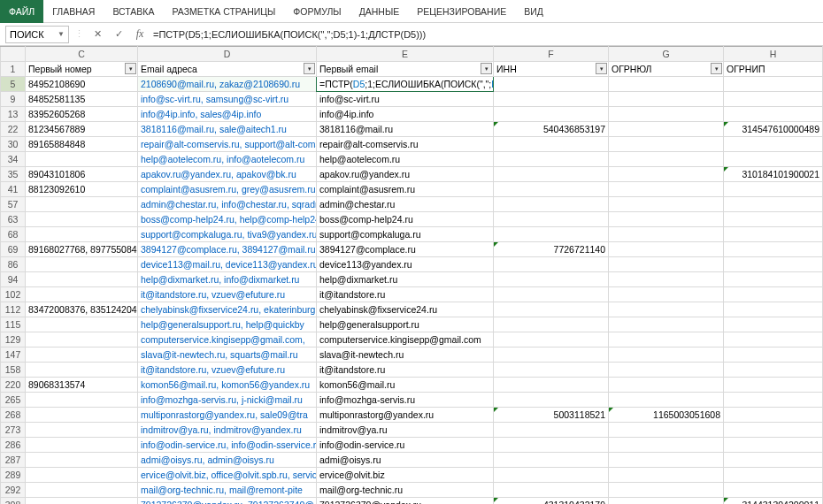 Image resolution: width=823 pixels, height=504 pixels. I want to click on cell: info@sc-virt.ru, so click(405, 99).